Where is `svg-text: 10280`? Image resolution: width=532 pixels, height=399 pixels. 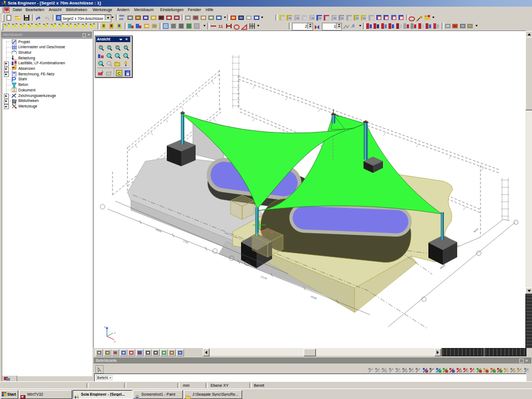 svg-text: 10280 is located at coordinates (314, 297).